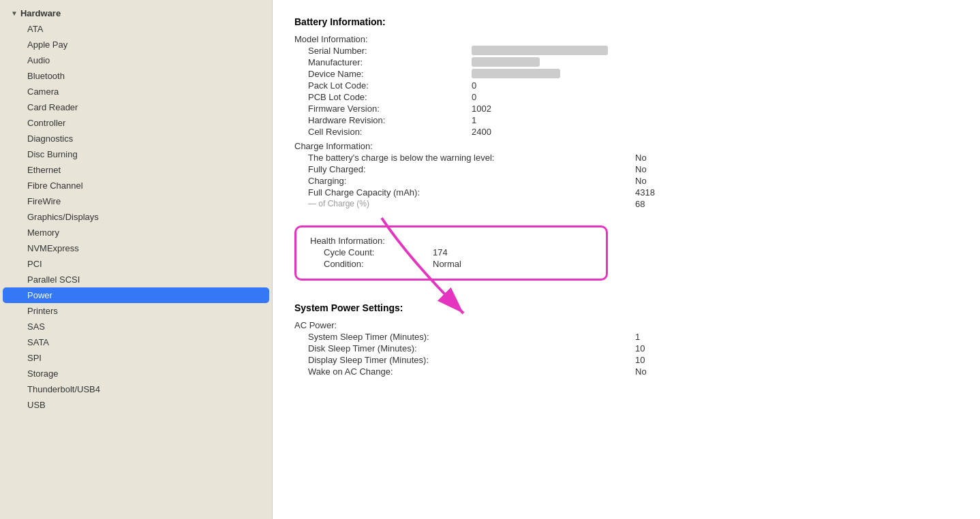 This screenshot has height=519, width=980. What do you see at coordinates (383, 146) in the screenshot?
I see `charge-info-label: Charge Information:` at bounding box center [383, 146].